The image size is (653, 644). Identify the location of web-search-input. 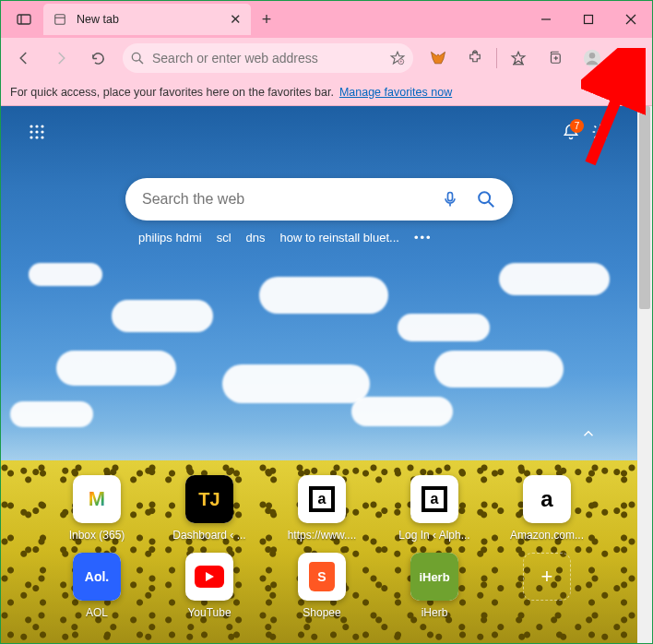
(291, 199).